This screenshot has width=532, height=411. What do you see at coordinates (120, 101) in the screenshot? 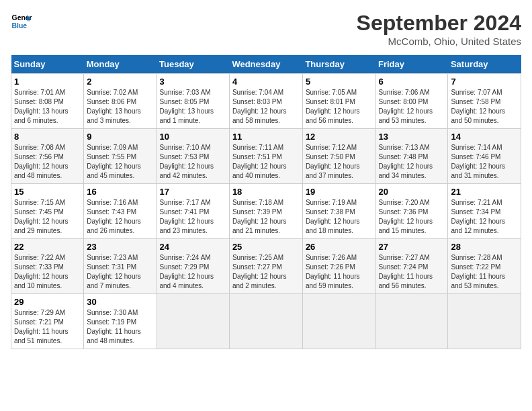
I see `calendar-cell: 2Sunrise: 7:02 AM Sunset: 8:06 PM Daylig…` at bounding box center [120, 101].